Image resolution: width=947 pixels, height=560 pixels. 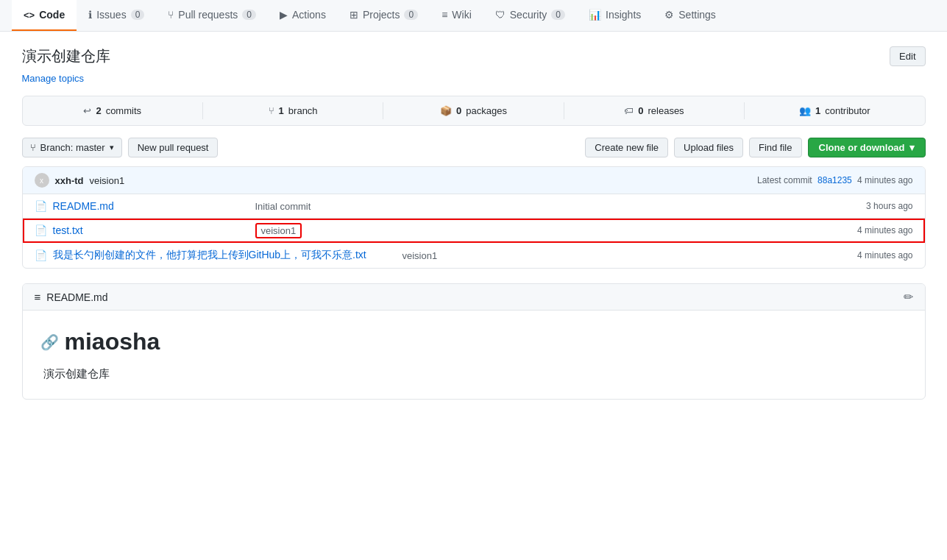 What do you see at coordinates (384, 15) in the screenshot?
I see `tab-projects: ⊞ Projects 0` at bounding box center [384, 15].